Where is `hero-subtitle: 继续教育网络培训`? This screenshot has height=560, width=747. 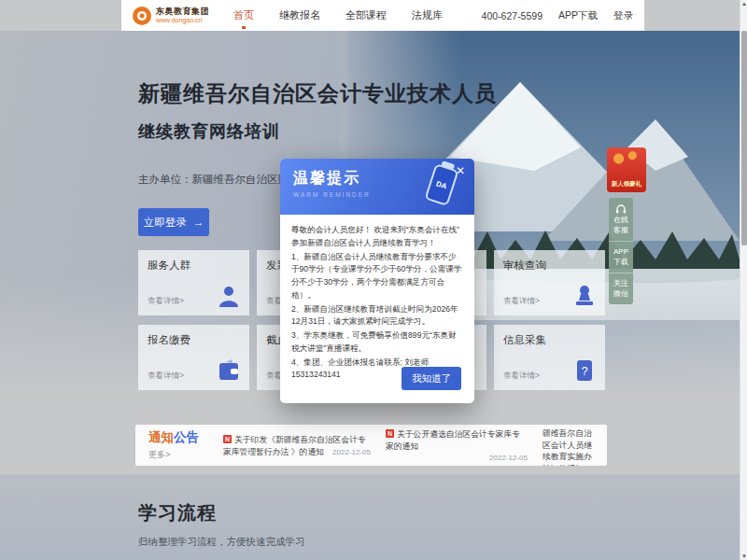
hero-subtitle: 继续教育网络培训 is located at coordinates (209, 132).